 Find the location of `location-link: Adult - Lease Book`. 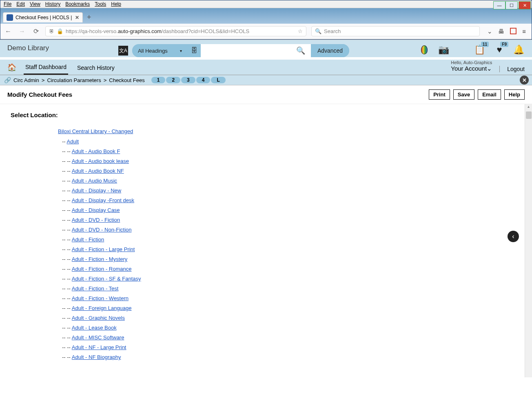

location-link: Adult - Lease Book is located at coordinates (94, 327).